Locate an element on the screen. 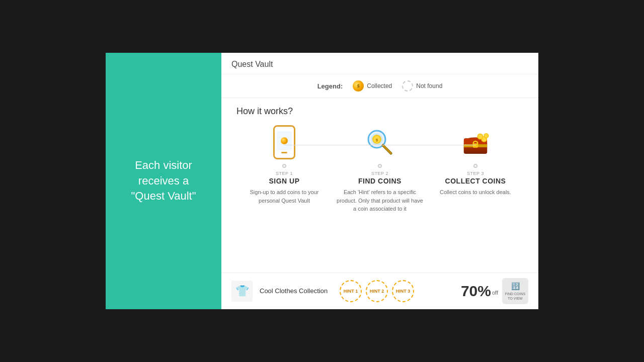  step-1-title: SIGN UP is located at coordinates (284, 181).